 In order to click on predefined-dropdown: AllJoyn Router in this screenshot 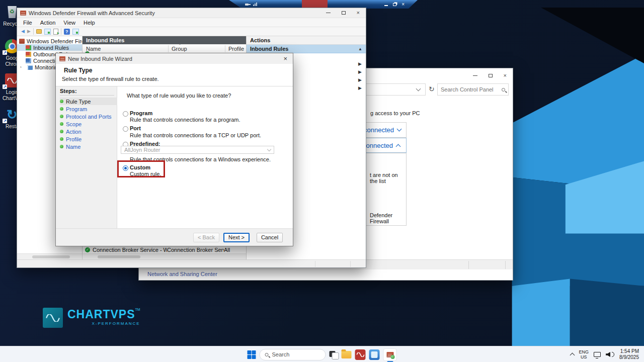, I will do `click(197, 150)`.